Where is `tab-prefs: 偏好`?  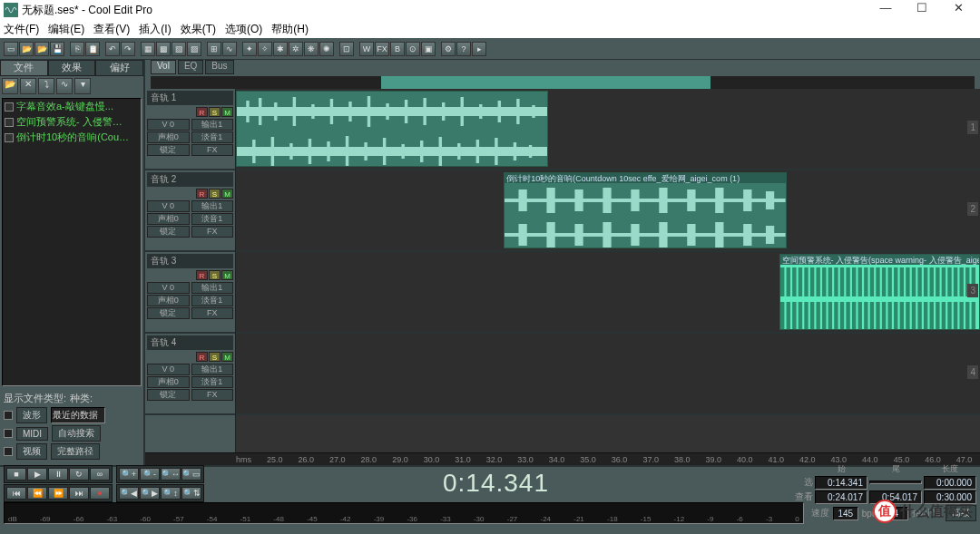 tab-prefs: 偏好 is located at coordinates (120, 68).